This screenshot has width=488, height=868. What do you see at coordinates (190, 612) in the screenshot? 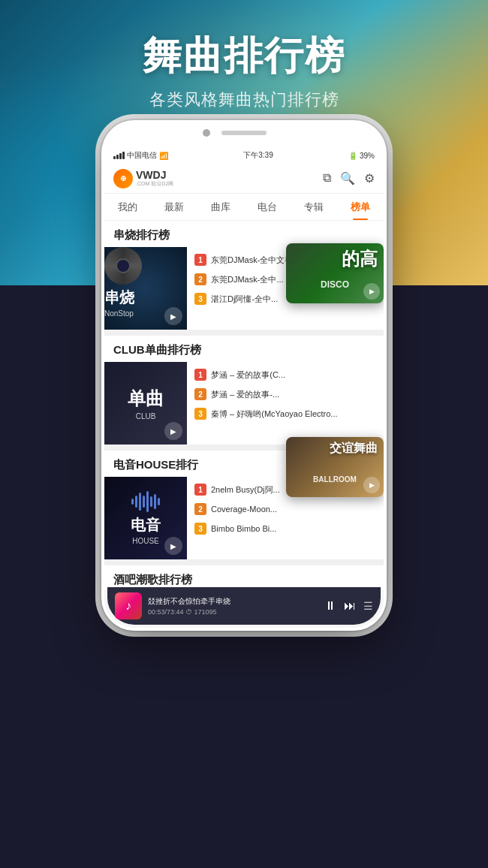
I see `player-plays: ⏱` at bounding box center [190, 612].